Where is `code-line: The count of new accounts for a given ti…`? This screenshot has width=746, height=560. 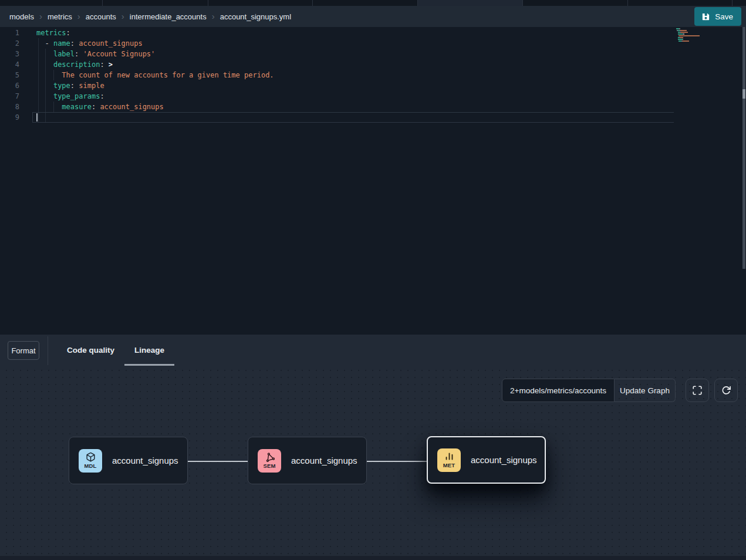
code-line: The count of new accounts for a given ti… is located at coordinates (155, 75).